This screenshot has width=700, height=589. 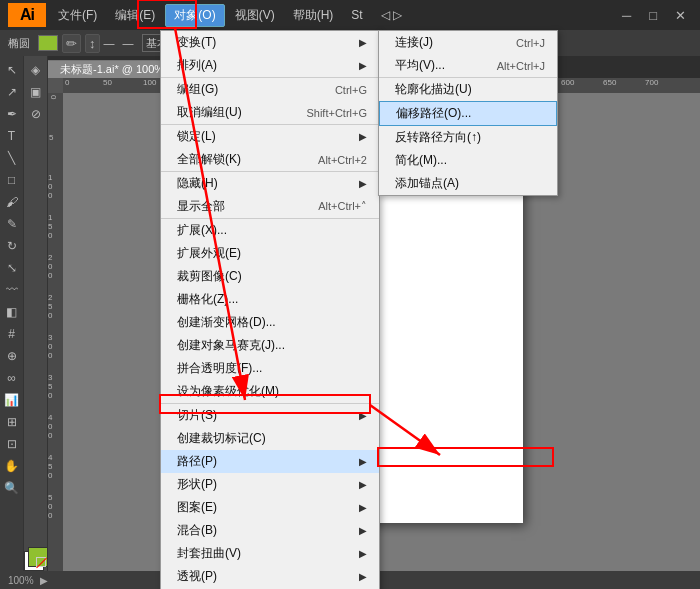 I want to click on menu-edit: 编辑(E), so click(x=135, y=16).